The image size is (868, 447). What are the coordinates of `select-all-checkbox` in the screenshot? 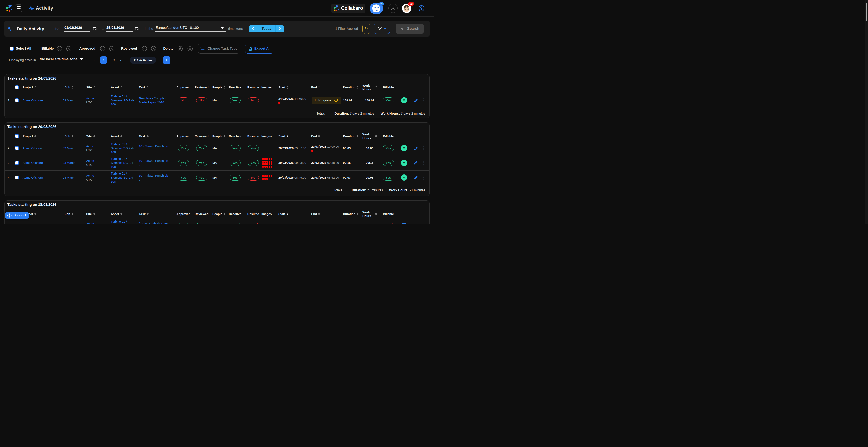 It's located at (11, 49).